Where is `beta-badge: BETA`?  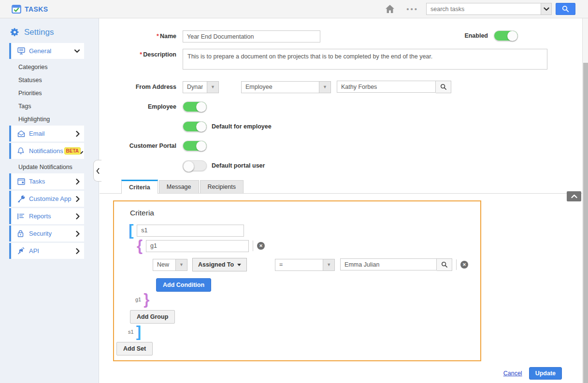
beta-badge: BETA is located at coordinates (72, 151).